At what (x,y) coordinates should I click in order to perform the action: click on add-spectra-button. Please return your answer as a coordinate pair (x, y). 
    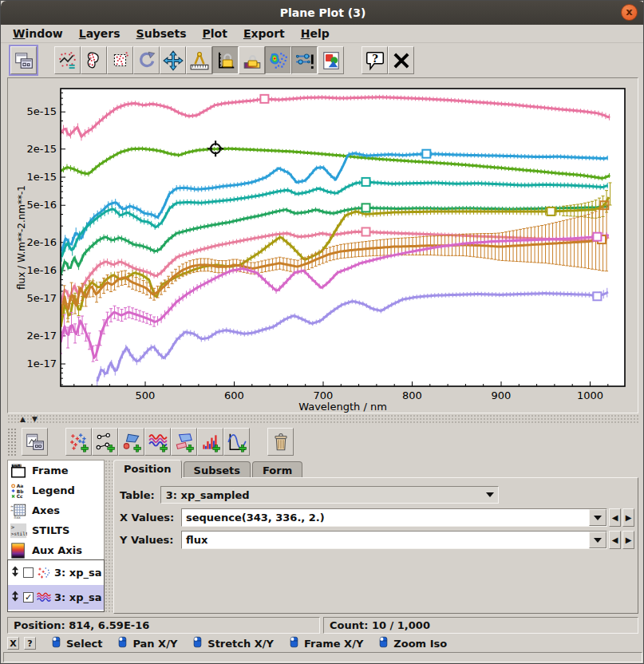
    Looking at the image, I should click on (158, 442).